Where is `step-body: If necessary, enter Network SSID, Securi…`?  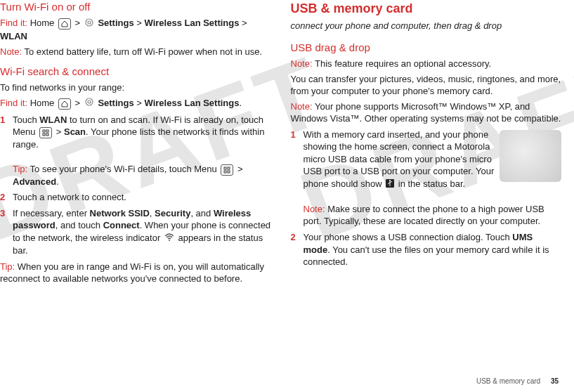
step-body: If necessary, enter Network SSID, Securi… is located at coordinates (142, 232).